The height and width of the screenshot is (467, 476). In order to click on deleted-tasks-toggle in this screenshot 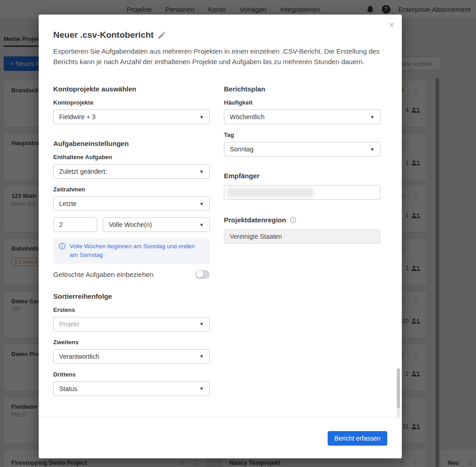, I will do `click(203, 275)`.